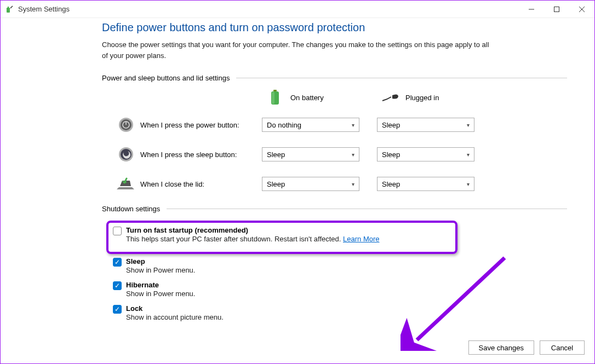 The image size is (595, 364). What do you see at coordinates (318, 97) in the screenshot?
I see `on-battery-column-header: On battery` at bounding box center [318, 97].